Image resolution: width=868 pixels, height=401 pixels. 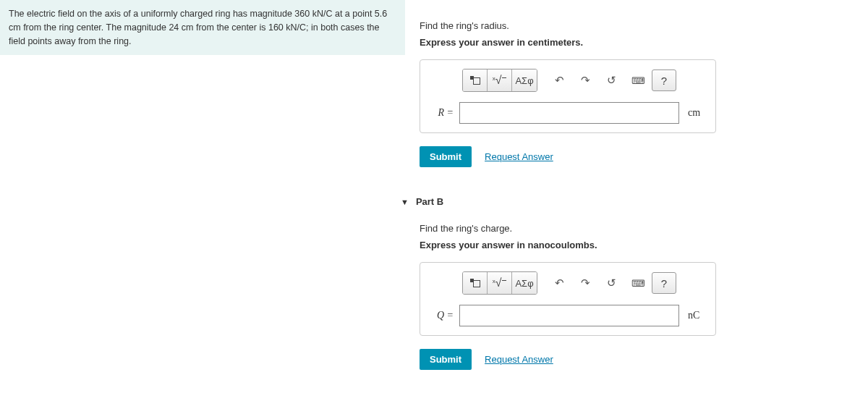 I want to click on part-a-instruction: Express your answer in centimeters., so click(x=644, y=42).